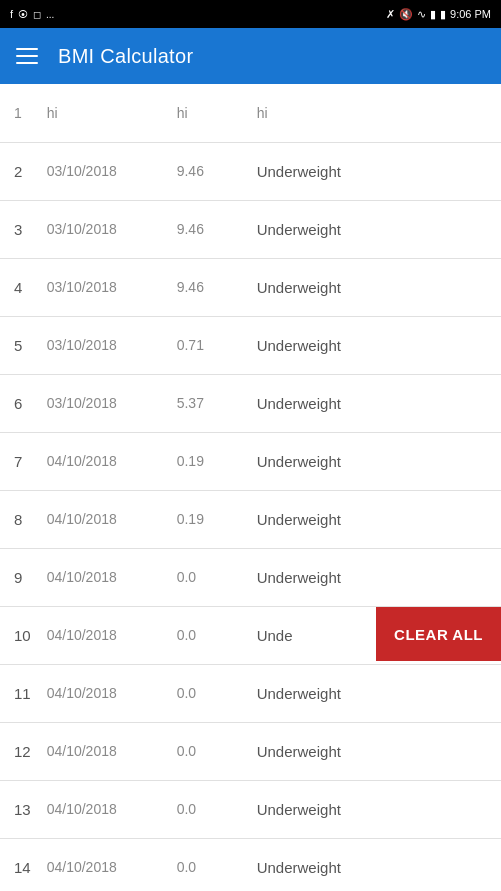 The image size is (501, 891). What do you see at coordinates (20, 635) in the screenshot?
I see `row-number: 10` at bounding box center [20, 635].